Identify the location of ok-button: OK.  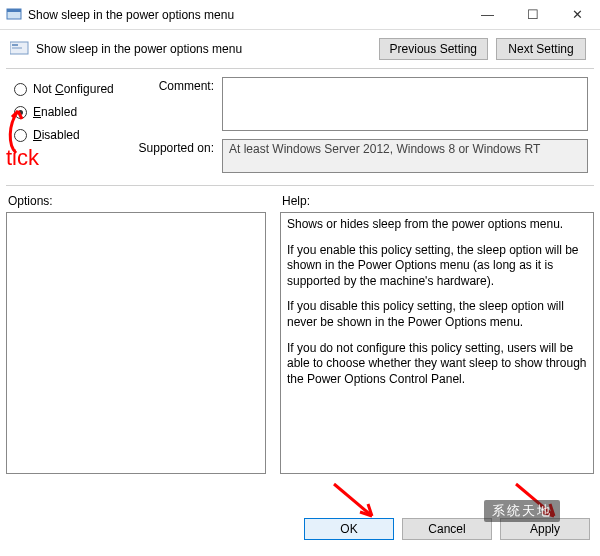
(349, 529).